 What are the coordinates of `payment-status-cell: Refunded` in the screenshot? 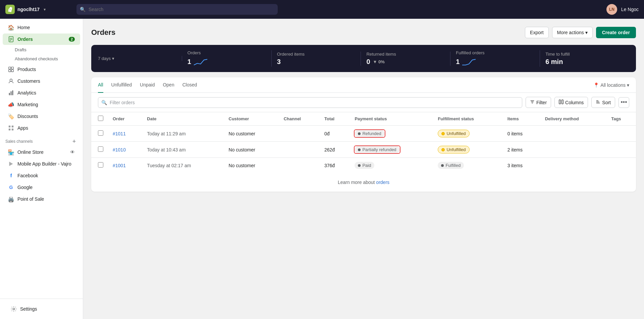 It's located at (391, 134).